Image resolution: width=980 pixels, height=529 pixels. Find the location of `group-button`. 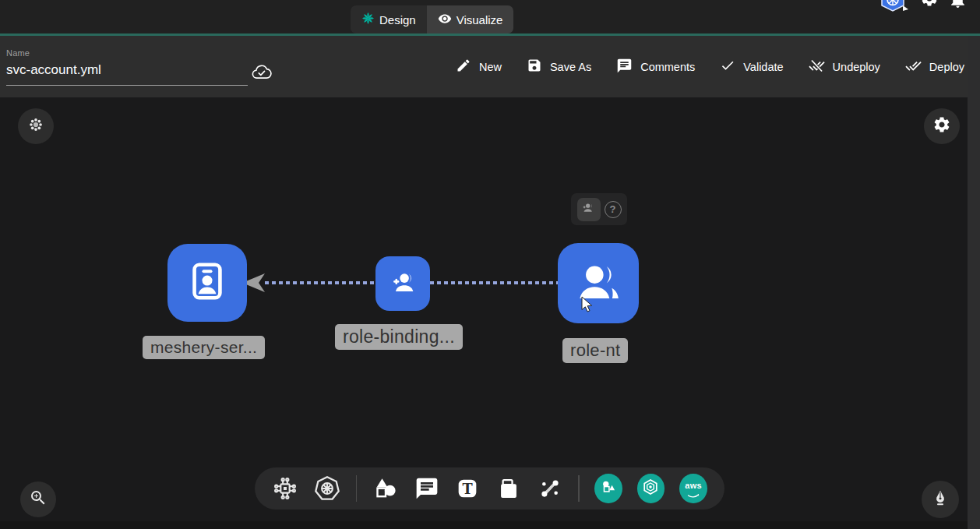

group-button is located at coordinates (589, 210).